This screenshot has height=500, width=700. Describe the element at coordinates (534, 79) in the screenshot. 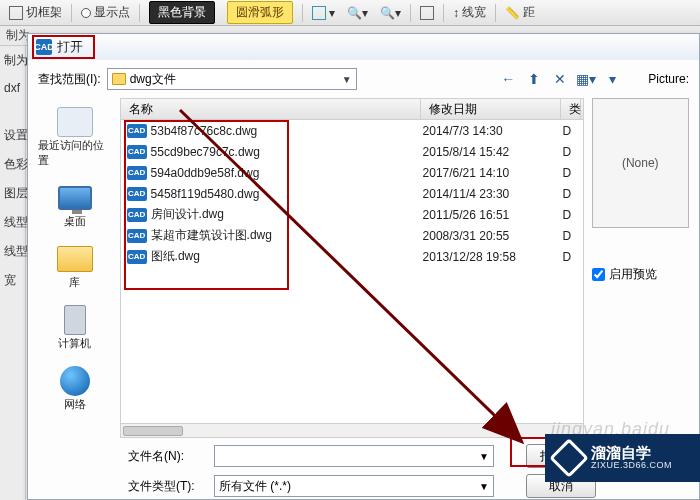

I see `up-icon: ⬆` at that location.